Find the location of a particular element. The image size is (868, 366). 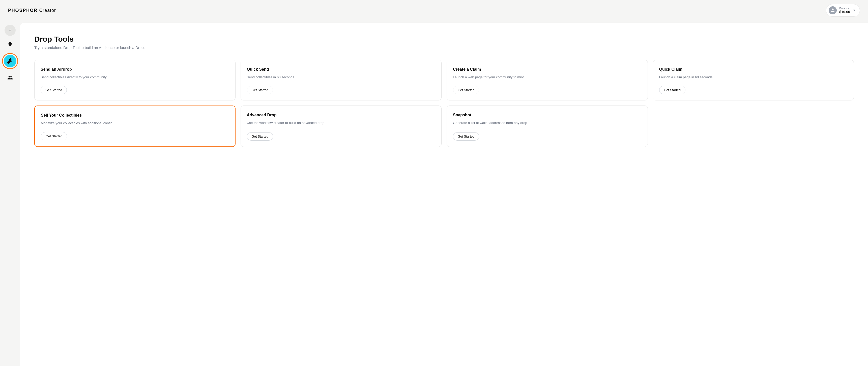

balance-widget: Balance: $10.00 ▼ is located at coordinates (843, 10).